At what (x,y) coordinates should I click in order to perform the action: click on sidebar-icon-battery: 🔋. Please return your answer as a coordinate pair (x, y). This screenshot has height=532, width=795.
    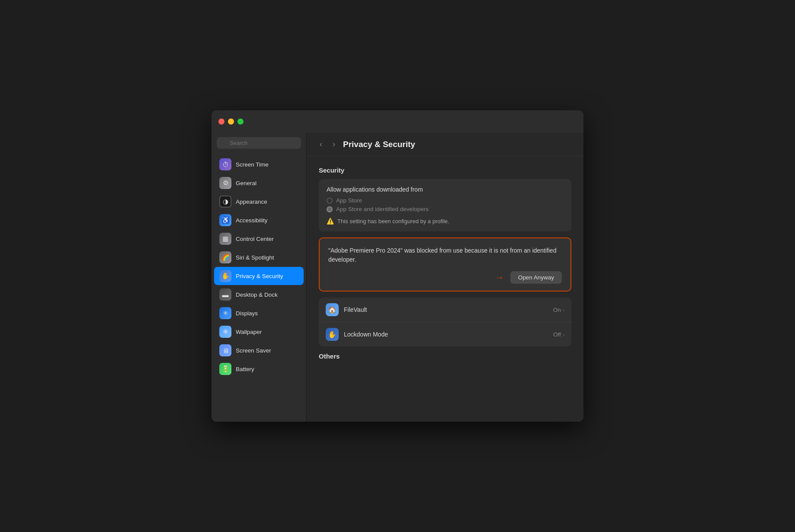
    Looking at the image, I should click on (225, 369).